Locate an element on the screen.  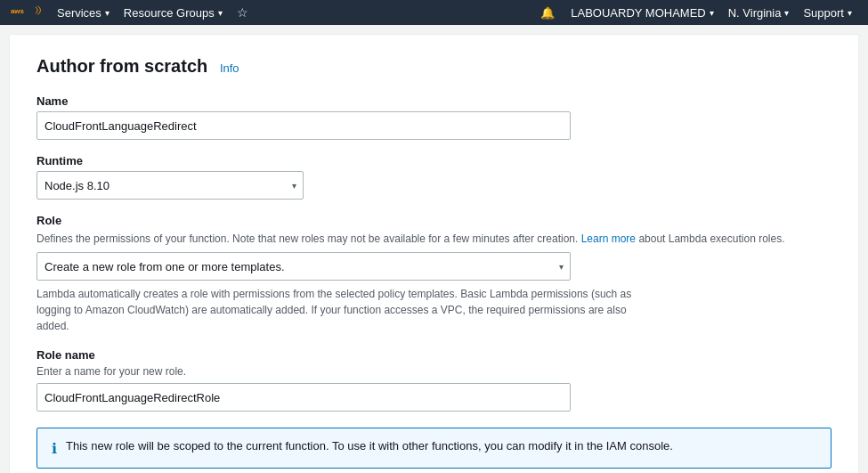
bell-icon: 🔔 is located at coordinates (548, 12).